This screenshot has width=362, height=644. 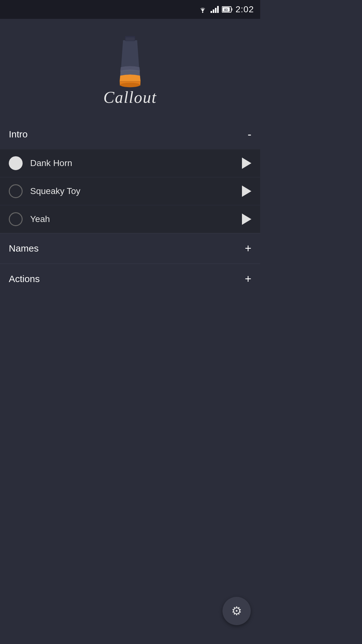 I want to click on gear-icon: ⚙, so click(x=237, y=611).